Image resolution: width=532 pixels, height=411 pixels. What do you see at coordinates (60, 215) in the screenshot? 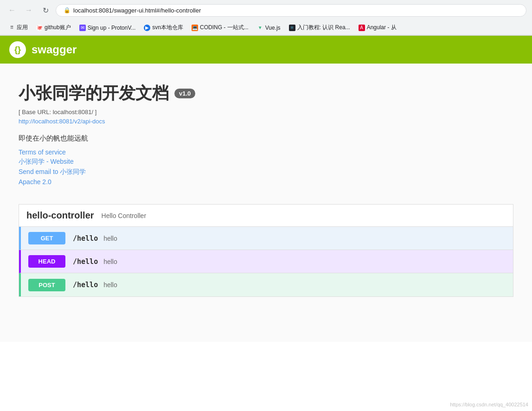
I see `controller-name: hello-controller` at bounding box center [60, 215].